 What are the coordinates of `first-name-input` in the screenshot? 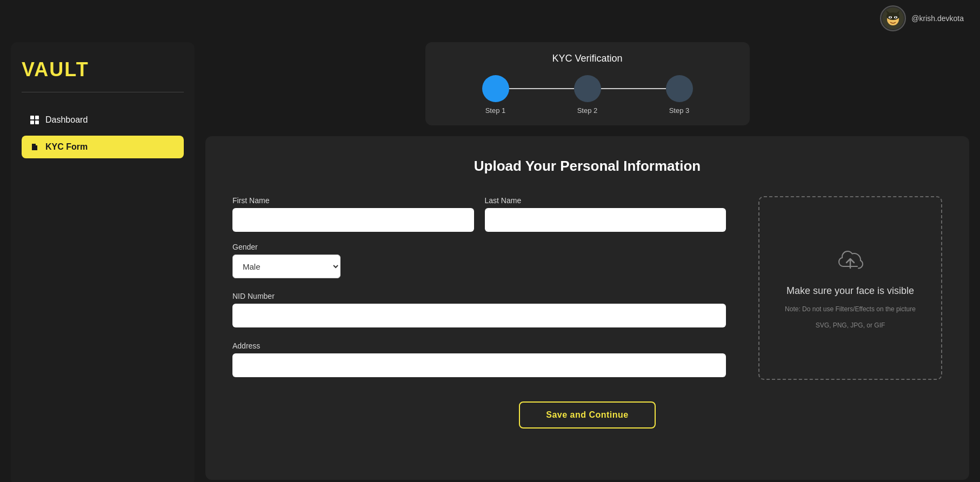 It's located at (354, 220).